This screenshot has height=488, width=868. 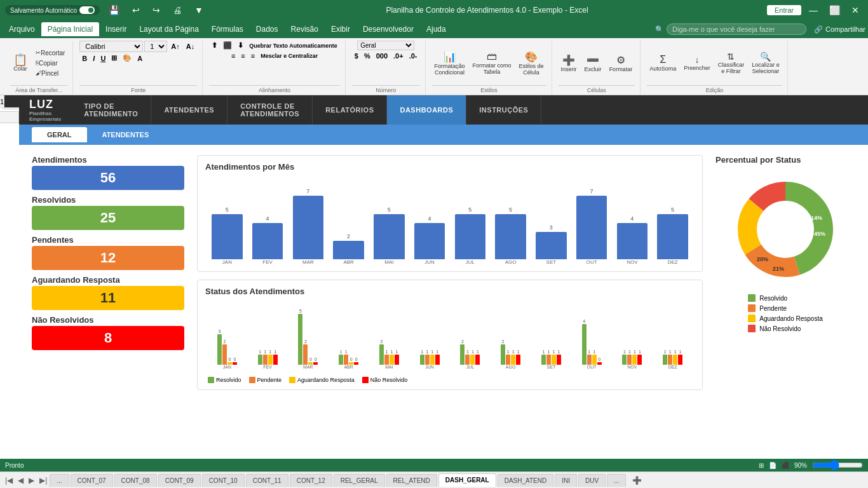 What do you see at coordinates (526, 480) in the screenshot?
I see `sheet-tab-dash-atend: DASH_ATEND` at bounding box center [526, 480].